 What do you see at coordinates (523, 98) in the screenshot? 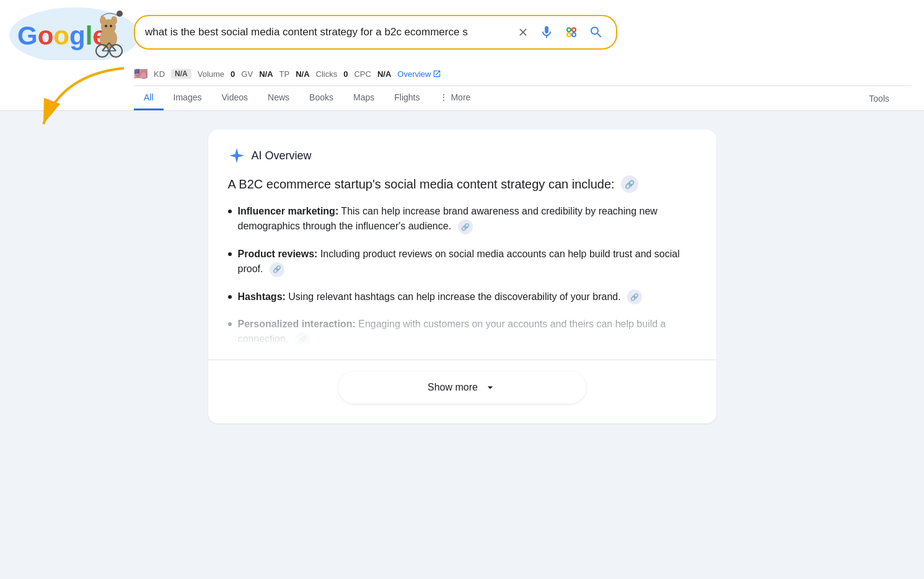
I see `nav-tabs: All Images Videos News Books Maps Flight…` at bounding box center [523, 98].